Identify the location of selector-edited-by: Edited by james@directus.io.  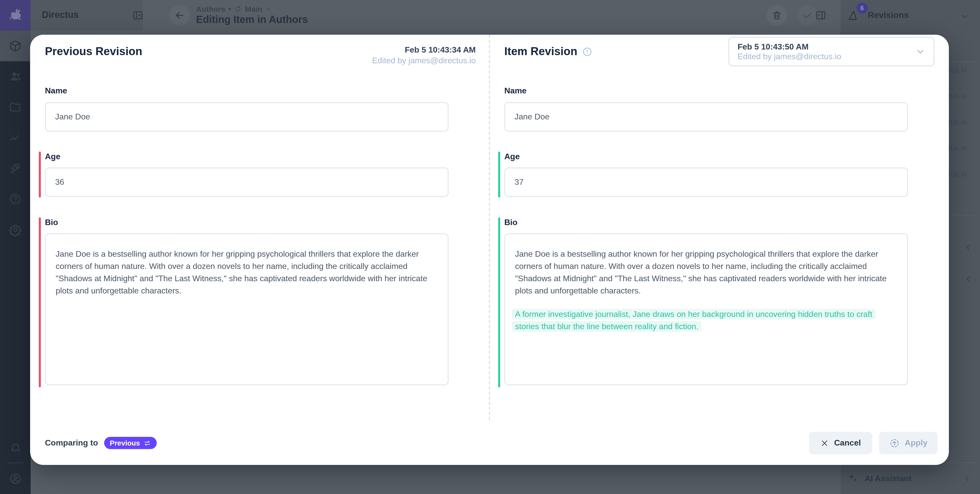
(826, 56).